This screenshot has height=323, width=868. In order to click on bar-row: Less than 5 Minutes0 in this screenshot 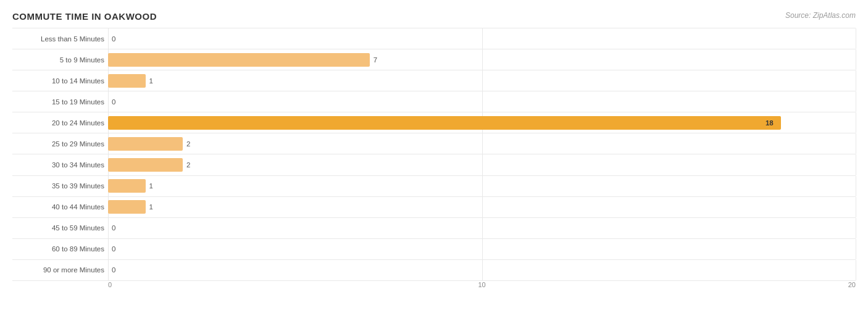, I will do `click(434, 38)`.